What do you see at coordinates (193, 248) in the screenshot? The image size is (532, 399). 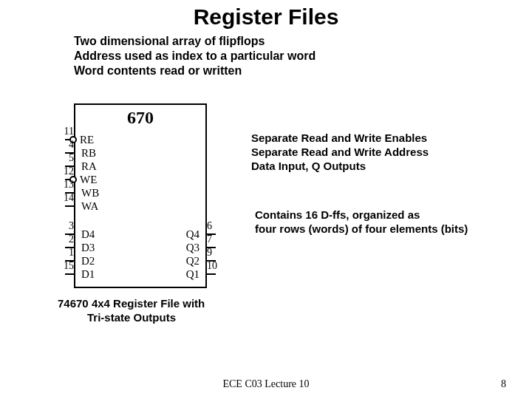 I see `pin-name: Q3` at bounding box center [193, 248].